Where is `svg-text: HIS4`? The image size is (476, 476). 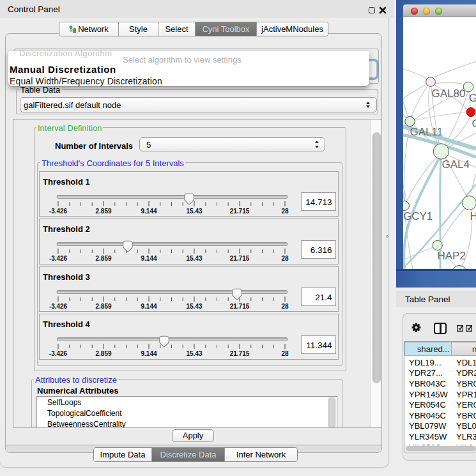 svg-text: HIS4 is located at coordinates (473, 216).